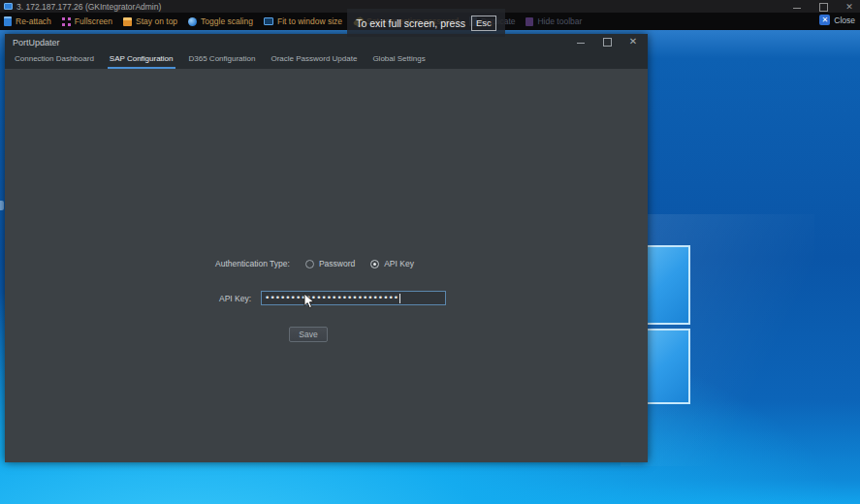 The image size is (860, 504). Describe the element at coordinates (33, 21) in the screenshot. I see `reattach-label: Re-attach` at that location.